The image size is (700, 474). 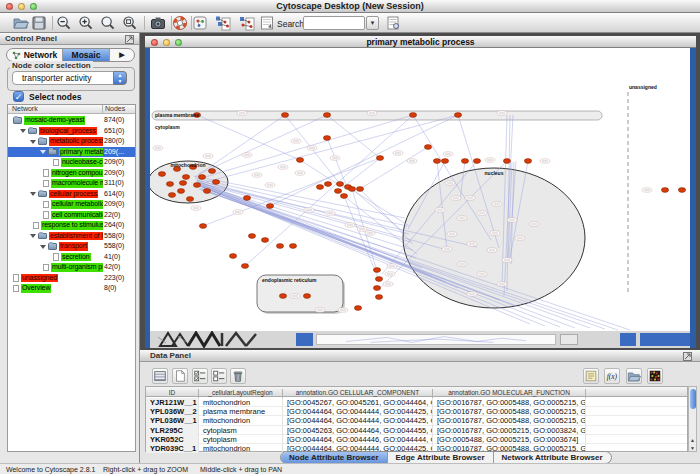 What do you see at coordinates (247, 23) in the screenshot?
I see `destroy-view-icon` at bounding box center [247, 23].